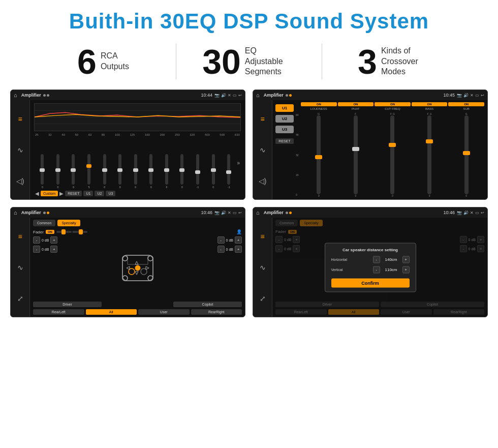  I want to click on wave-icon-4: ∿, so click(263, 267).